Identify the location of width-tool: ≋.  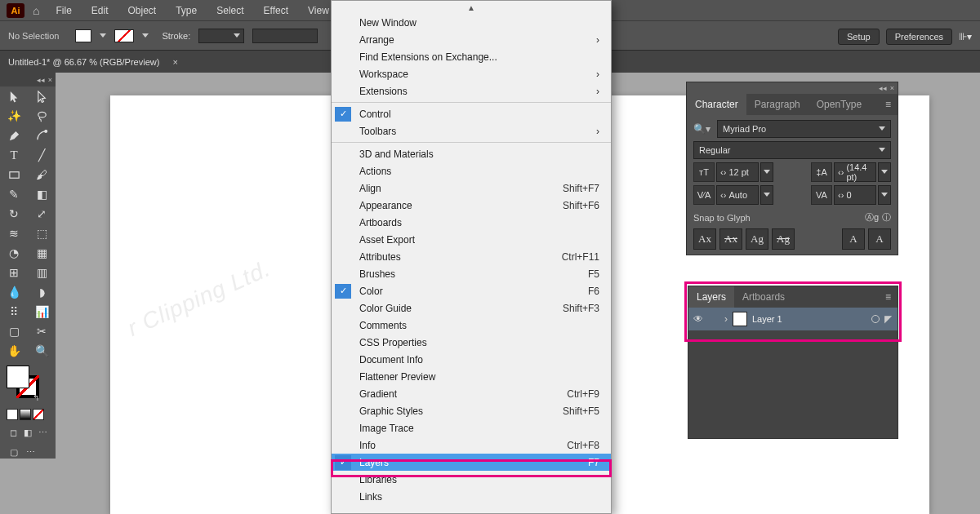
(14, 233).